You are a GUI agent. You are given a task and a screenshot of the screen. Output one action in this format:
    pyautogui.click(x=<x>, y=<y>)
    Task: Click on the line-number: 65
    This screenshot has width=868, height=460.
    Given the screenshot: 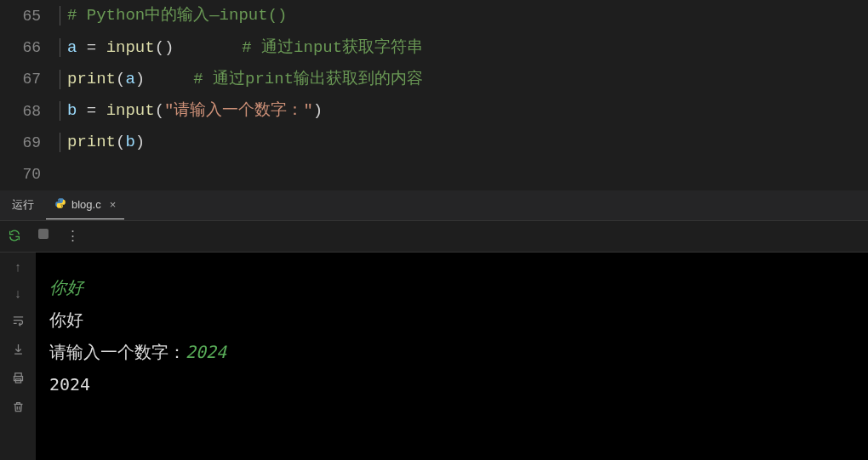 What is the action you would take?
    pyautogui.click(x=30, y=16)
    